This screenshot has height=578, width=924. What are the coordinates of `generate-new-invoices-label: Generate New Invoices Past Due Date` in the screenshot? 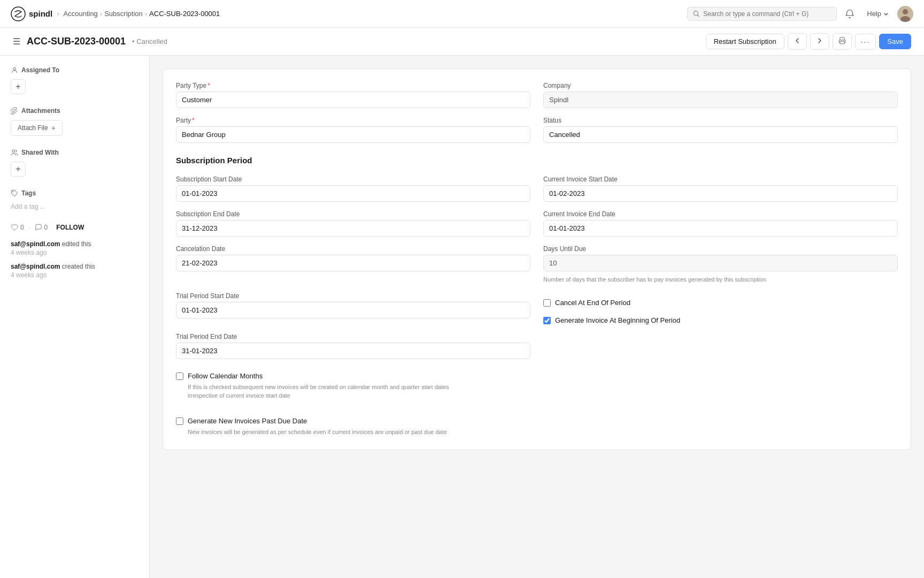 It's located at (247, 421).